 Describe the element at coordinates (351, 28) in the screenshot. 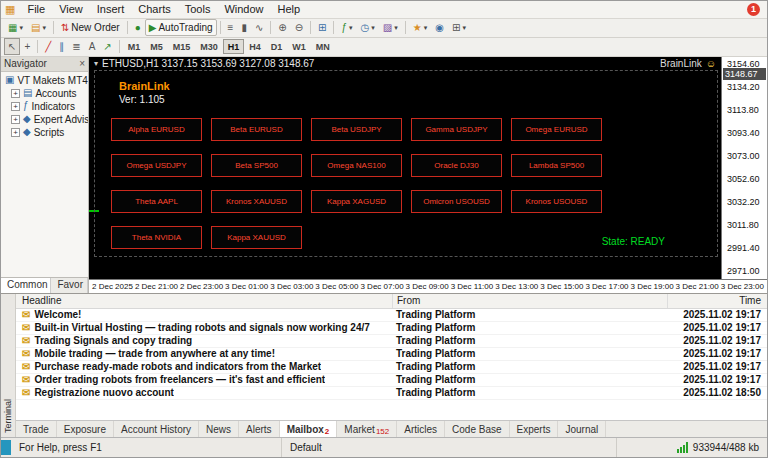

I see `chevron-down-icon: ▾` at that location.